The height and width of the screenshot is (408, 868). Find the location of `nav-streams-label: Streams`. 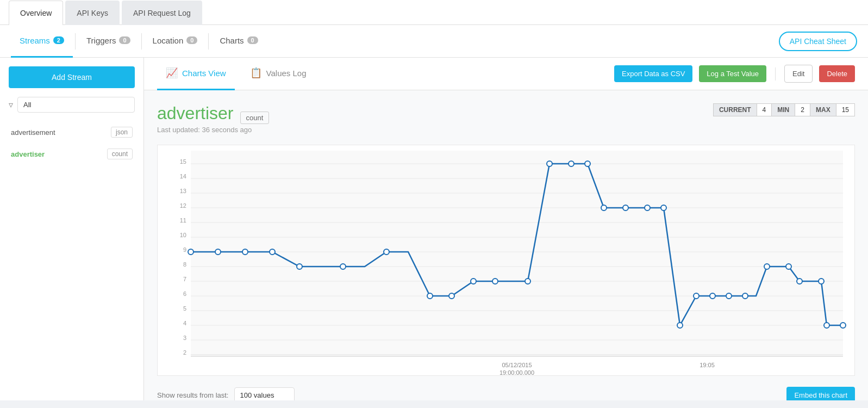

nav-streams-label: Streams is located at coordinates (35, 40).